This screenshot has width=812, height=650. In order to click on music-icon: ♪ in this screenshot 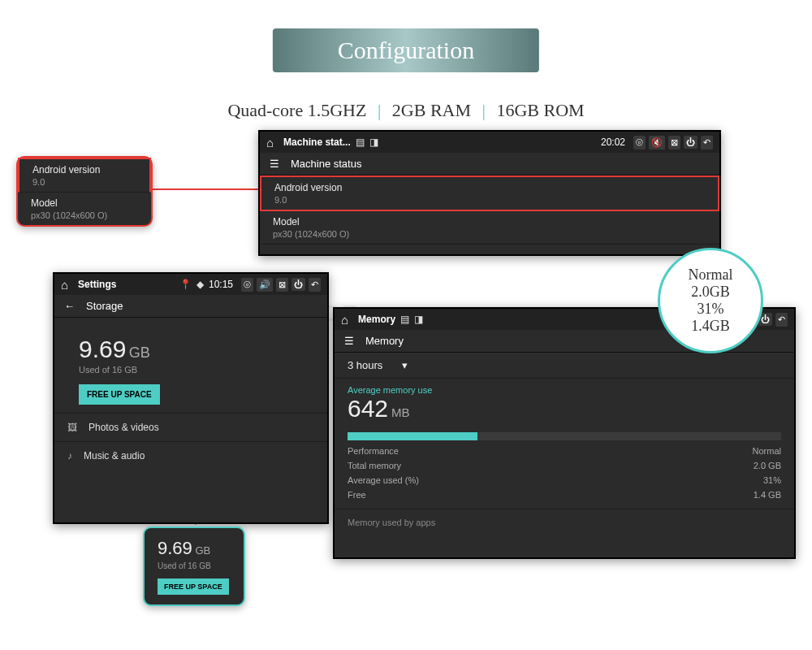, I will do `click(70, 456)`.